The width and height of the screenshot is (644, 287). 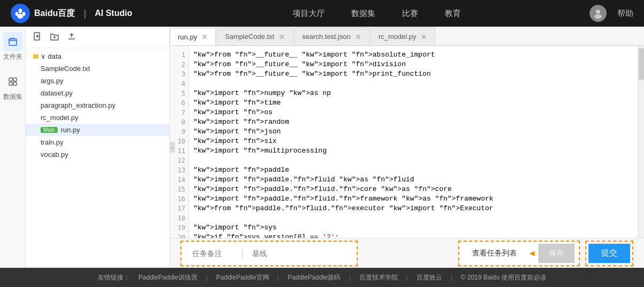 What do you see at coordinates (309, 14) in the screenshot?
I see `nav-project-hall: 项目大厅` at bounding box center [309, 14].